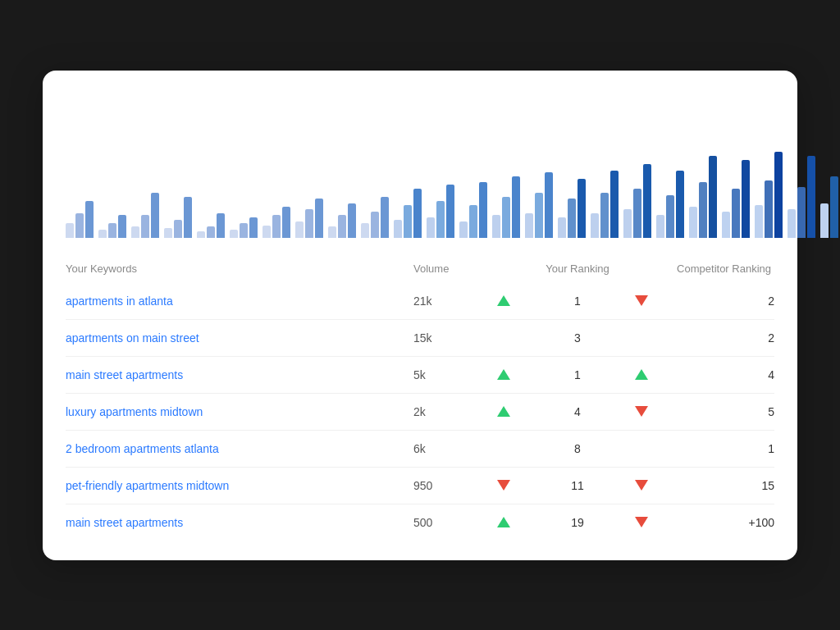 The height and width of the screenshot is (630, 840). I want to click on col-header-your-ranking: Your Ranking, so click(578, 269).